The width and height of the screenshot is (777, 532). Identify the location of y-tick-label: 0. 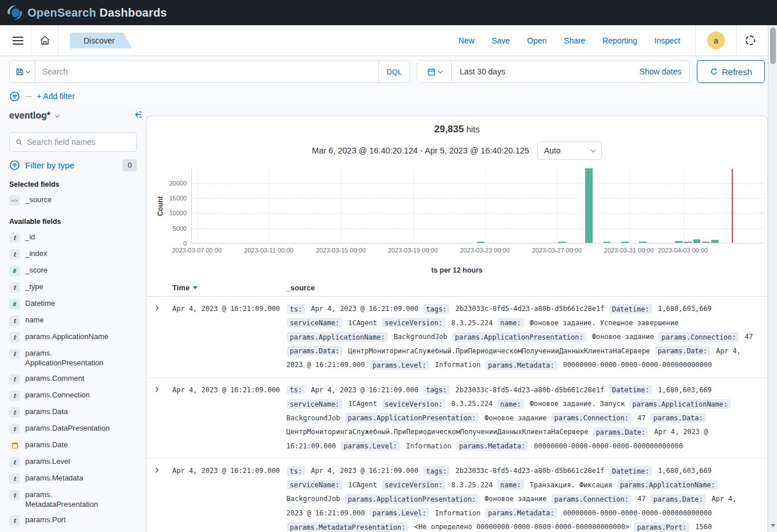
(169, 243).